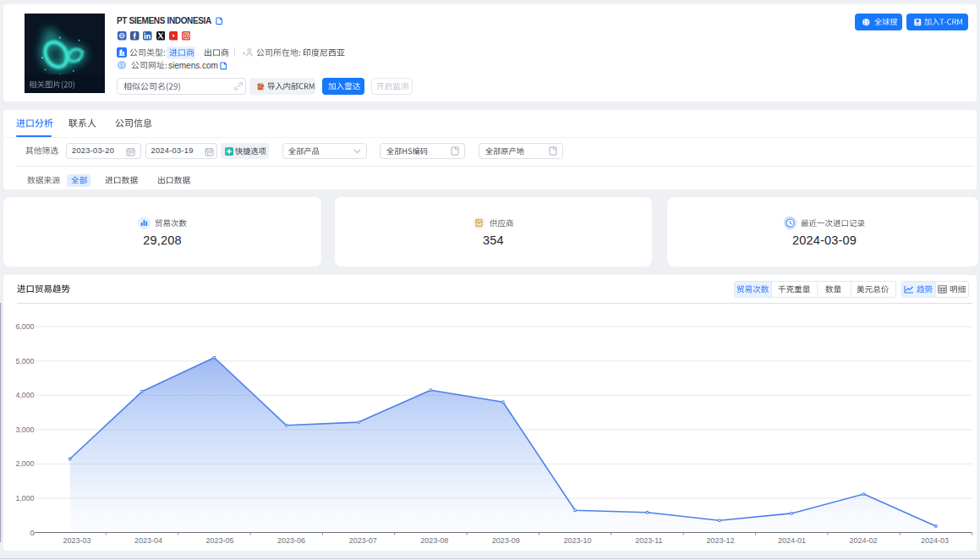 The height and width of the screenshot is (560, 980). Describe the element at coordinates (577, 541) in the screenshot. I see `svg-text: 2023-10` at that location.